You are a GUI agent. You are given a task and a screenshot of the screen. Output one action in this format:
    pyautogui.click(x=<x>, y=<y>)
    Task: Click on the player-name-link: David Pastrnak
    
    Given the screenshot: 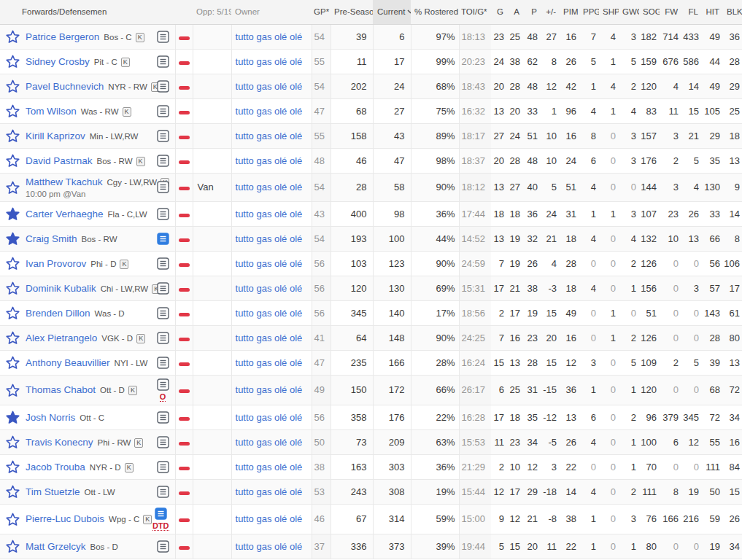 What is the action you would take?
    pyautogui.click(x=59, y=160)
    